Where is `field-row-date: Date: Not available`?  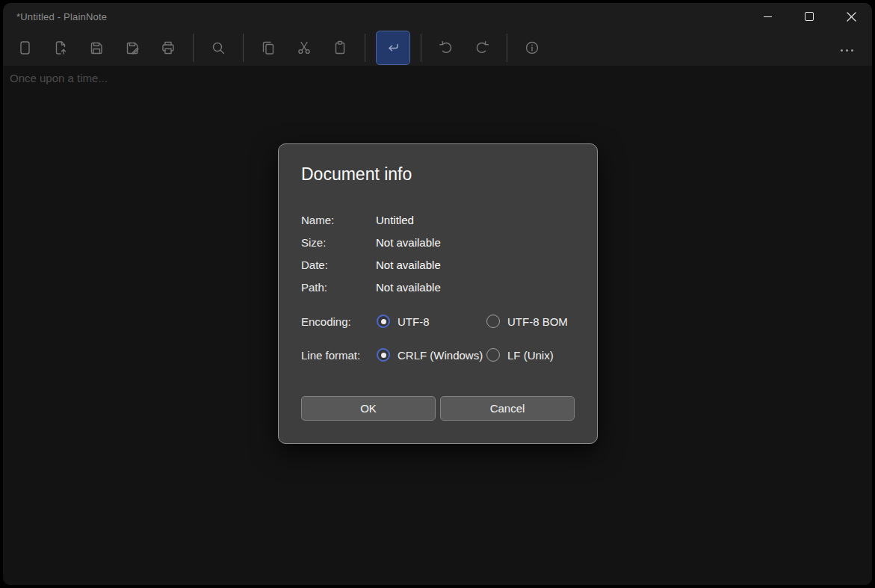
field-row-date: Date: Not available is located at coordinates (438, 264).